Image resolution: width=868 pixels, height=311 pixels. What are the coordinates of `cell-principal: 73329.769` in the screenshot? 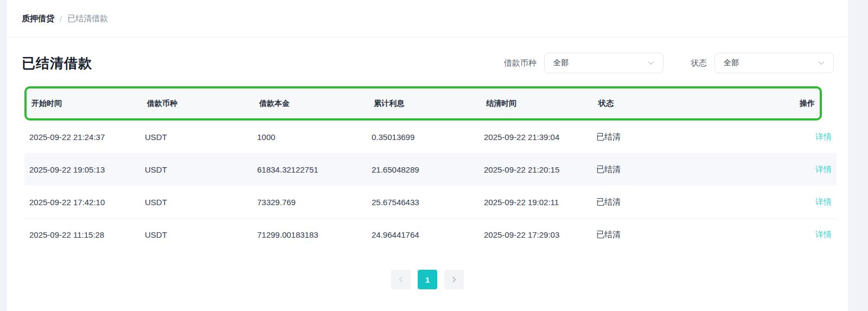 It's located at (309, 202).